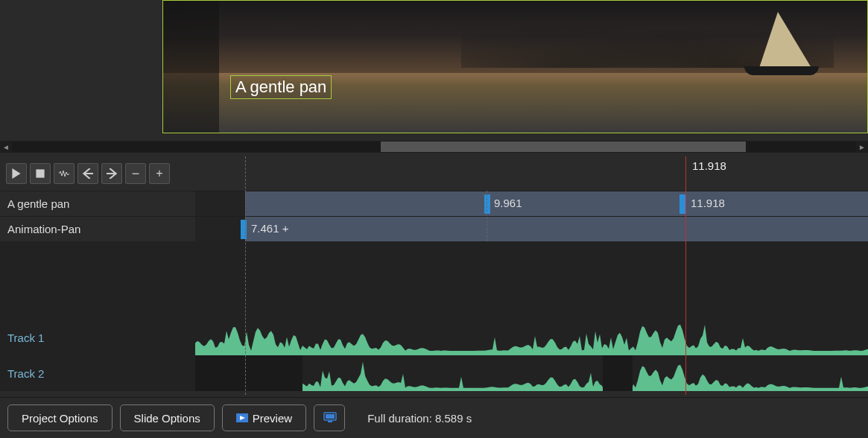 Image resolution: width=868 pixels, height=438 pixels. What do you see at coordinates (159, 174) in the screenshot?
I see `zoom-in-button: +` at bounding box center [159, 174].